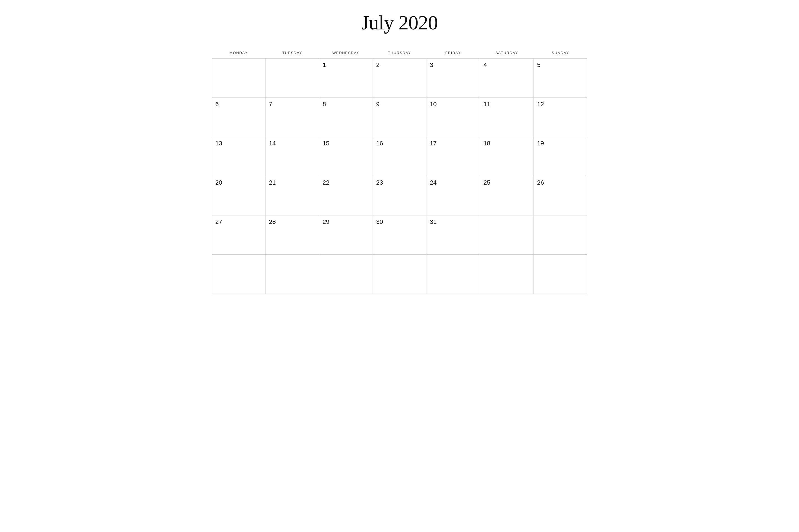 This screenshot has width=799, height=532. Describe the element at coordinates (238, 183) in the screenshot. I see `day-number-20: 20` at that location.